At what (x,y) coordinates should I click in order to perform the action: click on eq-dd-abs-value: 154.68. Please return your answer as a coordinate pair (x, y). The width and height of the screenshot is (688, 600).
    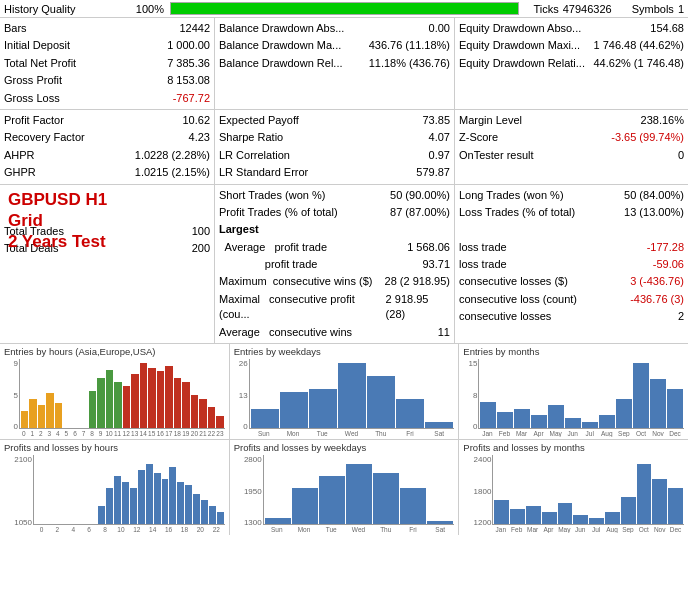
    Looking at the image, I should click on (667, 28).